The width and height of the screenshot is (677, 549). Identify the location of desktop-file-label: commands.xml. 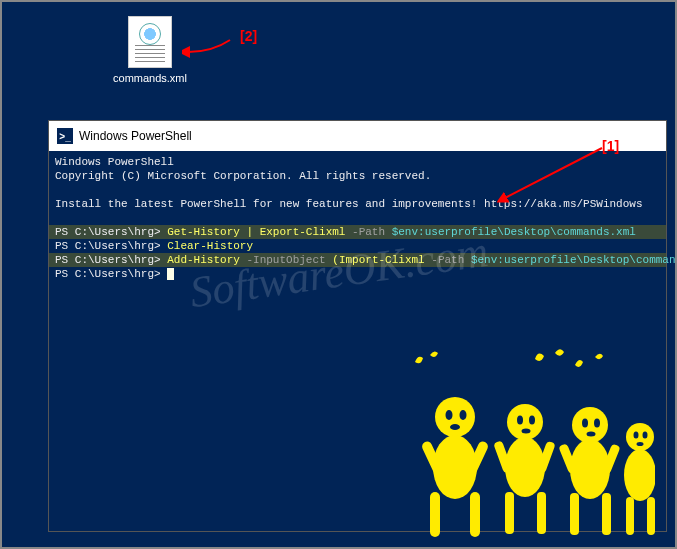
(150, 78).